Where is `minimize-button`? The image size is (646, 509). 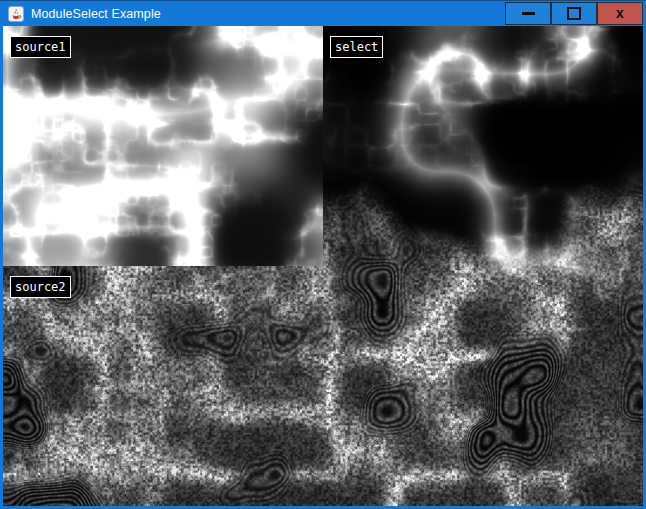 minimize-button is located at coordinates (528, 14).